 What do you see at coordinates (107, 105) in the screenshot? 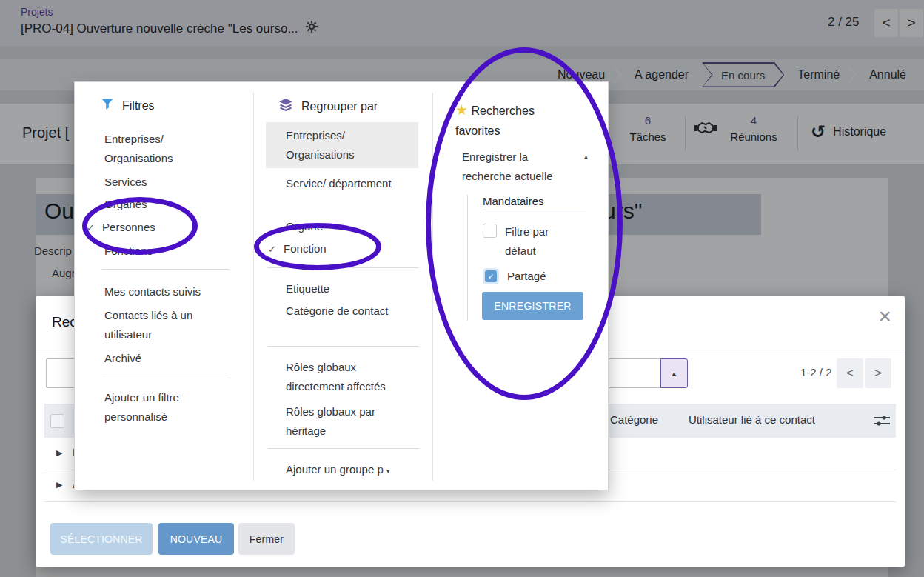
I see `filter-icon` at bounding box center [107, 105].